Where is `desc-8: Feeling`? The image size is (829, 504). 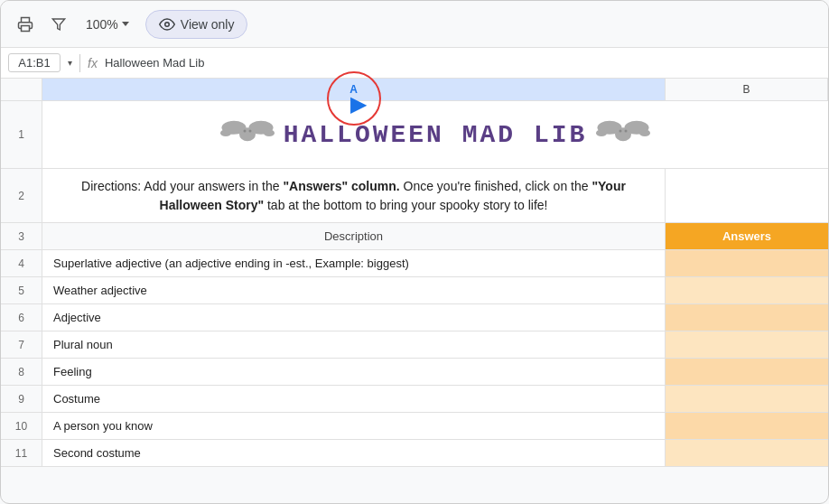
desc-8: Feeling is located at coordinates (354, 372).